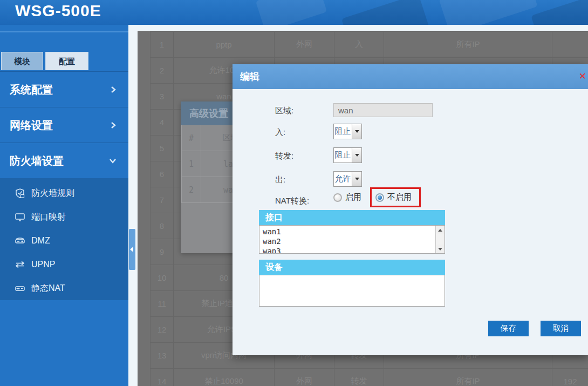  Describe the element at coordinates (162, 200) in the screenshot. I see `cell-num: 7` at that location.